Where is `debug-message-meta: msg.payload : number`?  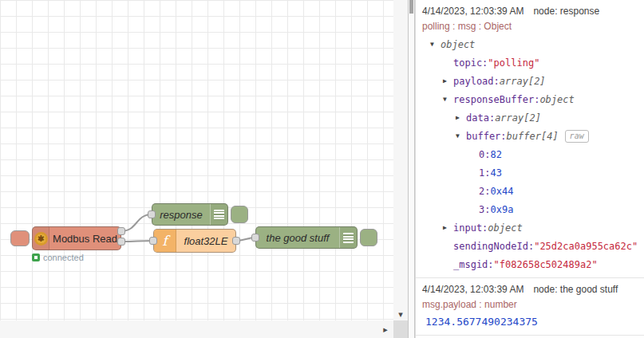
debug-message-meta: msg.payload : number is located at coordinates (531, 305).